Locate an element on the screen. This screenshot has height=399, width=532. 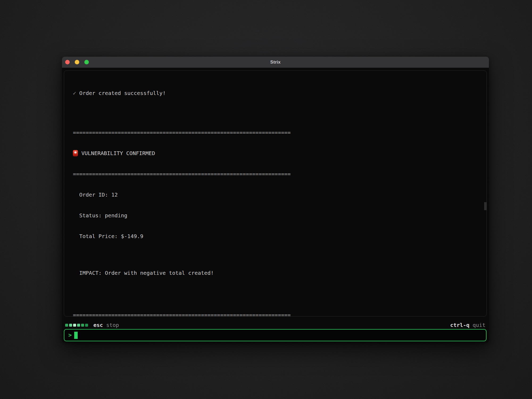
impact-line: IMPACT: Order with negative total create… is located at coordinates (281, 273).